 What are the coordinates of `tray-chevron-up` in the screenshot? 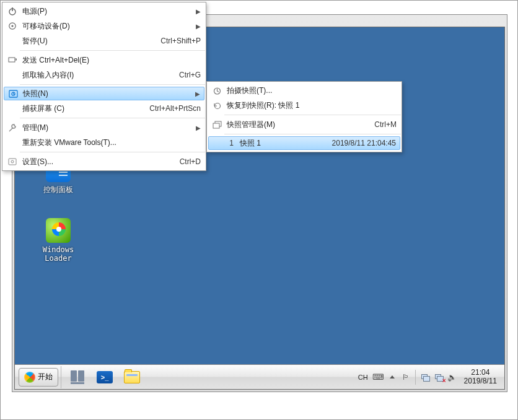 It's located at (392, 377).